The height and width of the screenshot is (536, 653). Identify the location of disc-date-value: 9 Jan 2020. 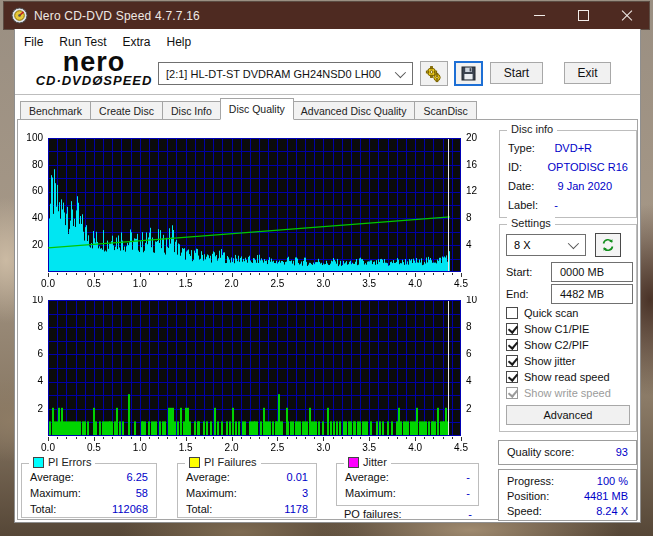
(585, 186).